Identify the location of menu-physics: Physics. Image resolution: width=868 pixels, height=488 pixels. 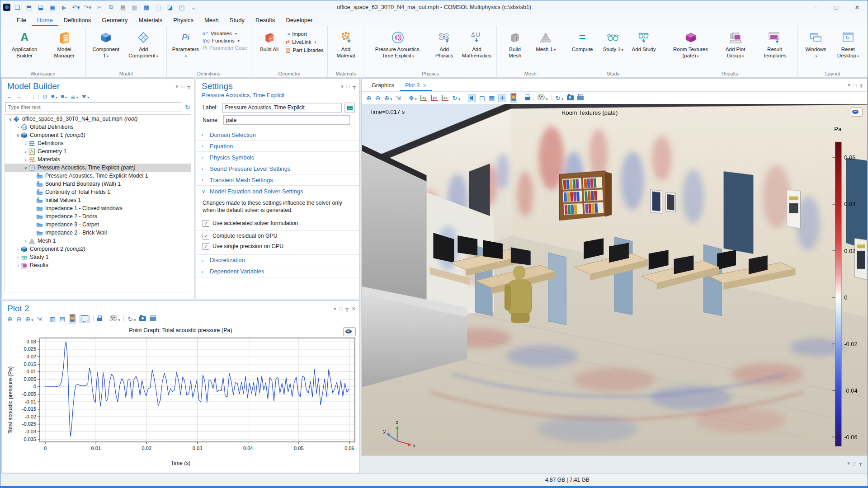
(184, 21).